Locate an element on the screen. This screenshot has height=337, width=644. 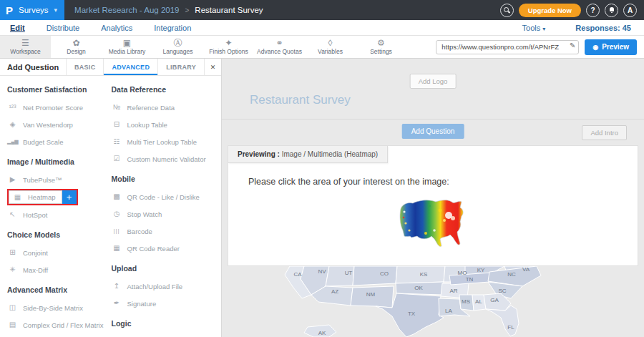
panel-title: Add Question is located at coordinates (33, 67).